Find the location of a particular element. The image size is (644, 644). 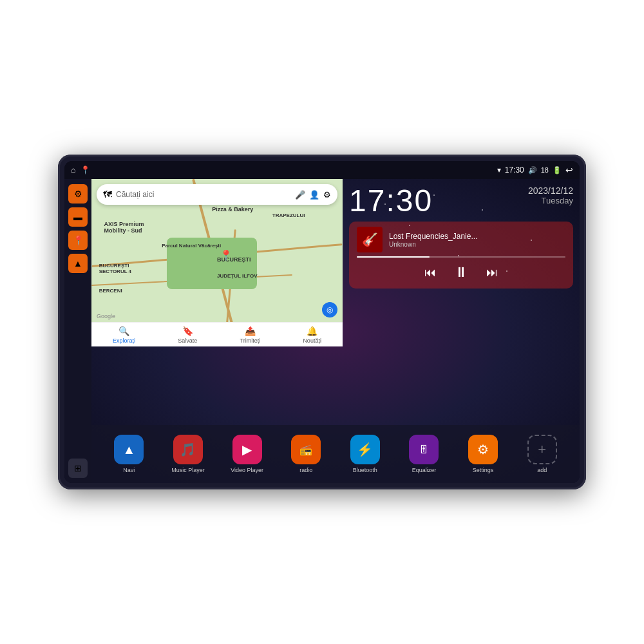

equalizer-icon: 🎚 is located at coordinates (424, 450).